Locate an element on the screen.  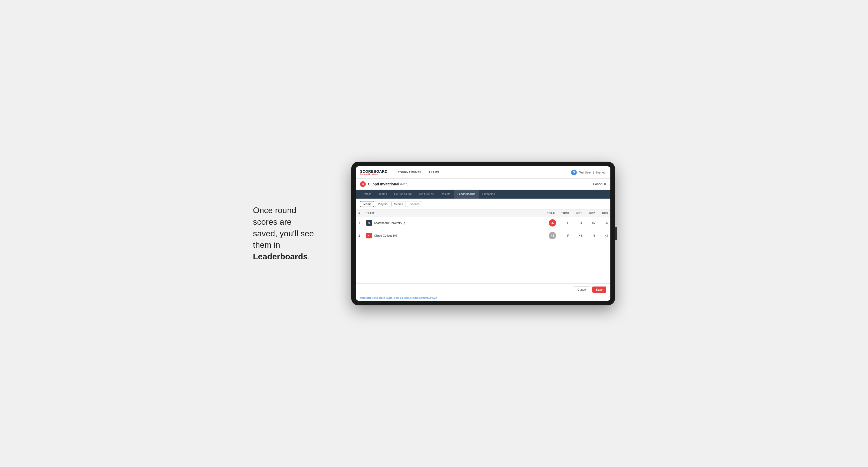
tab-tee-groups: Tee Groups is located at coordinates (426, 194).